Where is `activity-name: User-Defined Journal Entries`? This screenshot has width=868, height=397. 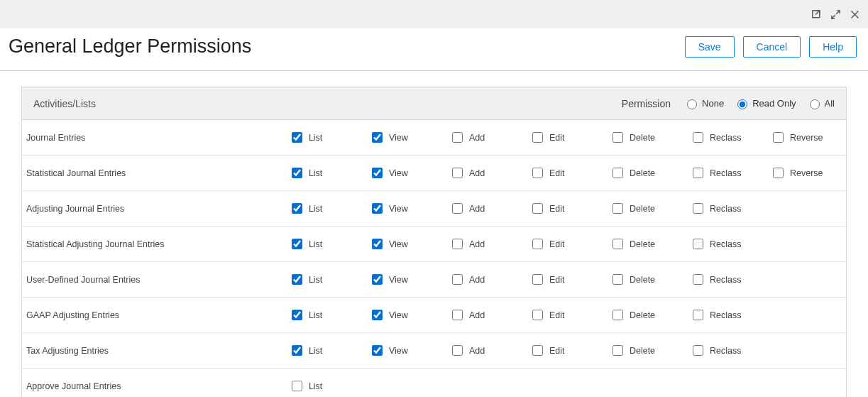
activity-name: User-Defined Journal Entries is located at coordinates (153, 280).